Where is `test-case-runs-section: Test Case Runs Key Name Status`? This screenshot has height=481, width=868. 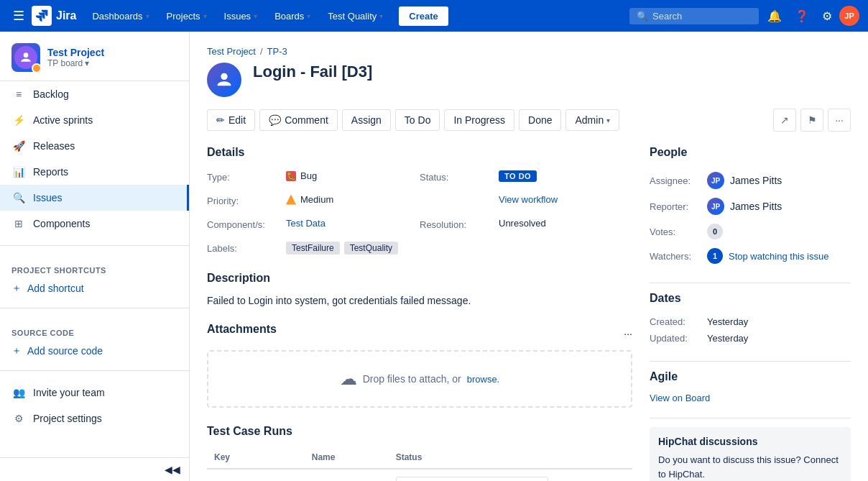 test-case-runs-section: Test Case Runs Key Name Status is located at coordinates (420, 453).